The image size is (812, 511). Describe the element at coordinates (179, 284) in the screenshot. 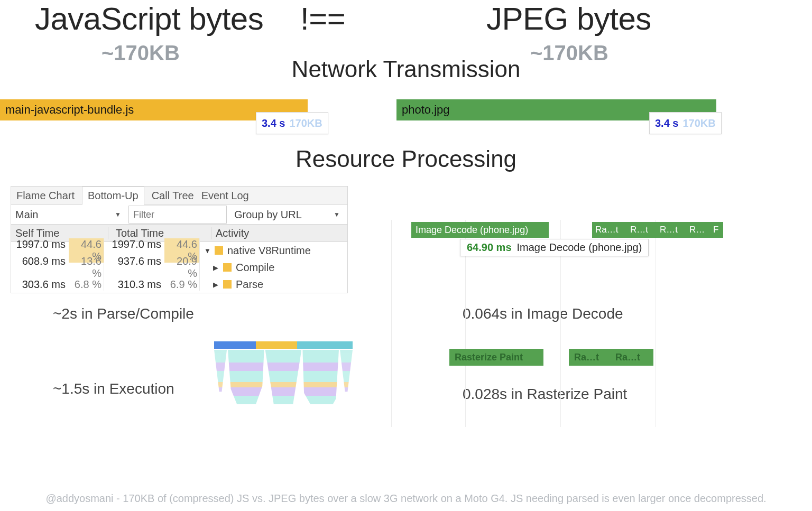

I see `table-row: 303.6 ms6.8 % 310.3 ms6.9 % ▶Parse` at that location.